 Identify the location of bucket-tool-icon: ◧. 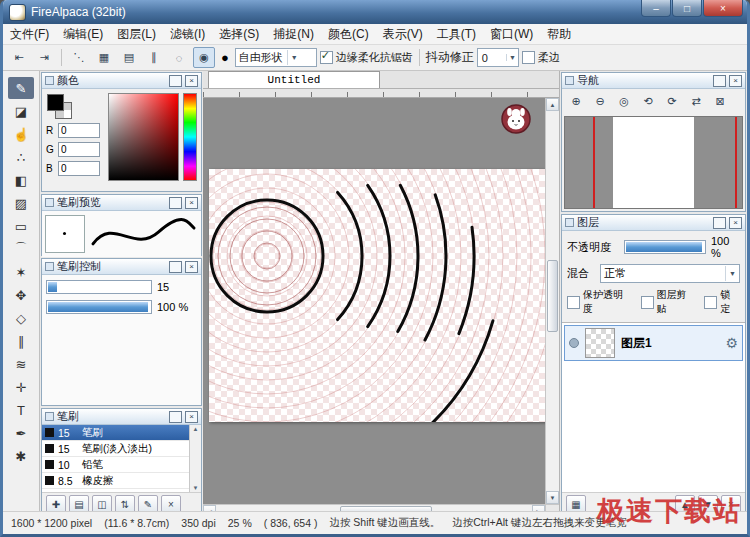
(21, 180).